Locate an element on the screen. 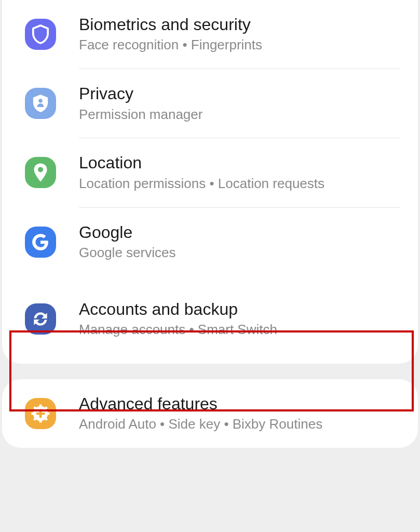 The image size is (420, 532). settings-item-title: Google is located at coordinates (240, 232).